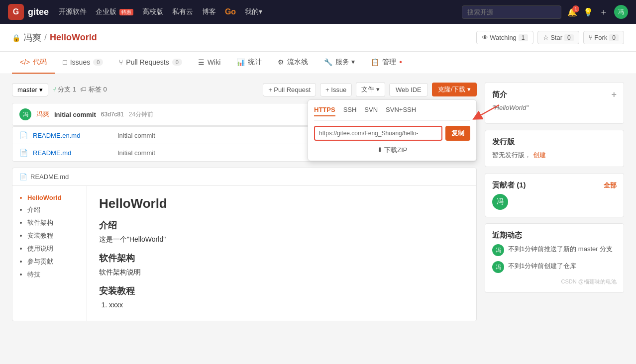 Image resolution: width=636 pixels, height=364 pixels. Describe the element at coordinates (50, 254) in the screenshot. I see `readme-toc: HelloWorld 介绍 软件架构 安装教程 使用说明 参与贡献 特技` at that location.